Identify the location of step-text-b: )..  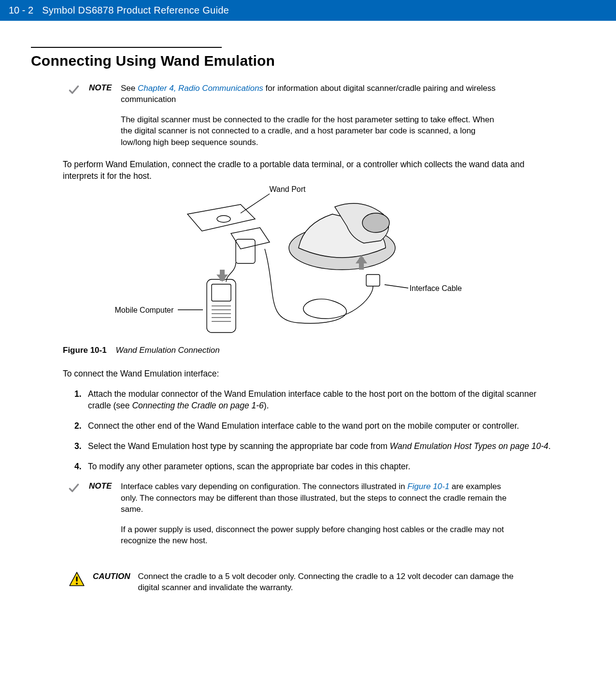
(267, 405).